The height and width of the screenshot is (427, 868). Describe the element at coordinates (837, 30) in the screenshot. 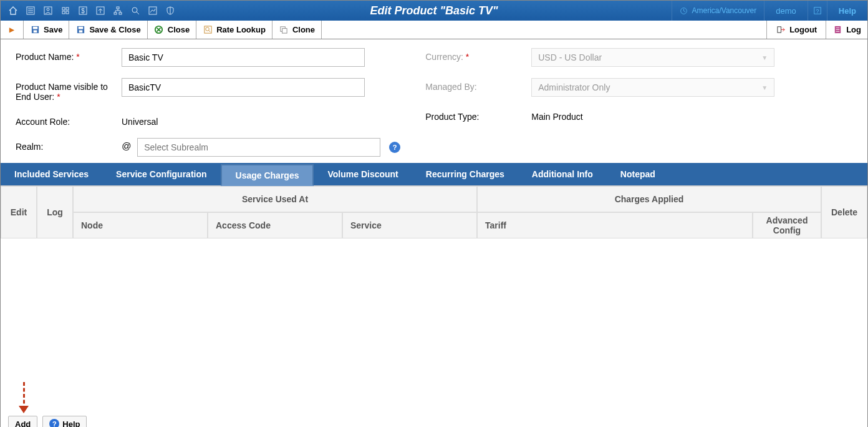

I see `log-icon` at that location.